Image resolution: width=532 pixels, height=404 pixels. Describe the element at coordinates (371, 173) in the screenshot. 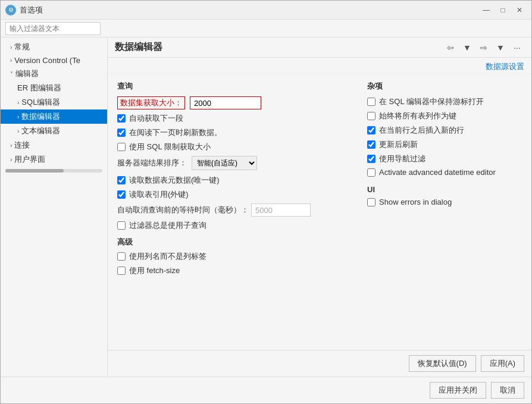

I see `datetime-editor-checkbox` at that location.